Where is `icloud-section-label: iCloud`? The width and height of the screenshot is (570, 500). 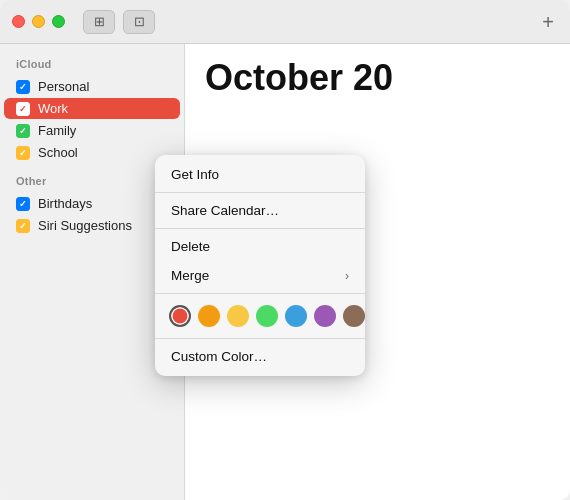
icloud-section-label: iCloud is located at coordinates (92, 67).